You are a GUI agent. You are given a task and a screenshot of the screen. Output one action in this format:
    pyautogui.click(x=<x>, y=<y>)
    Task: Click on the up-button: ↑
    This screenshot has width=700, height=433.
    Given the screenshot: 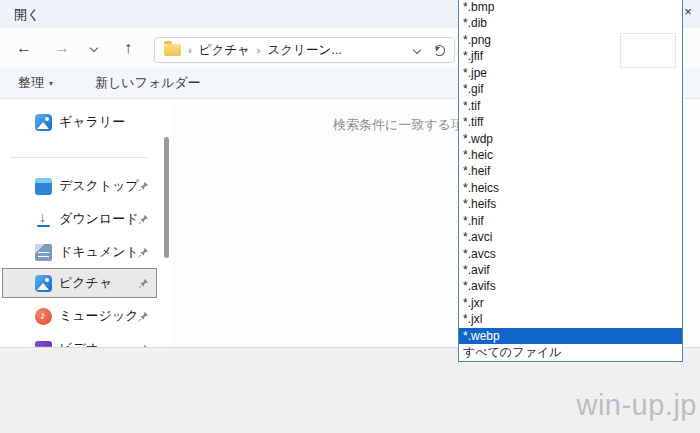 What is the action you would take?
    pyautogui.click(x=128, y=48)
    